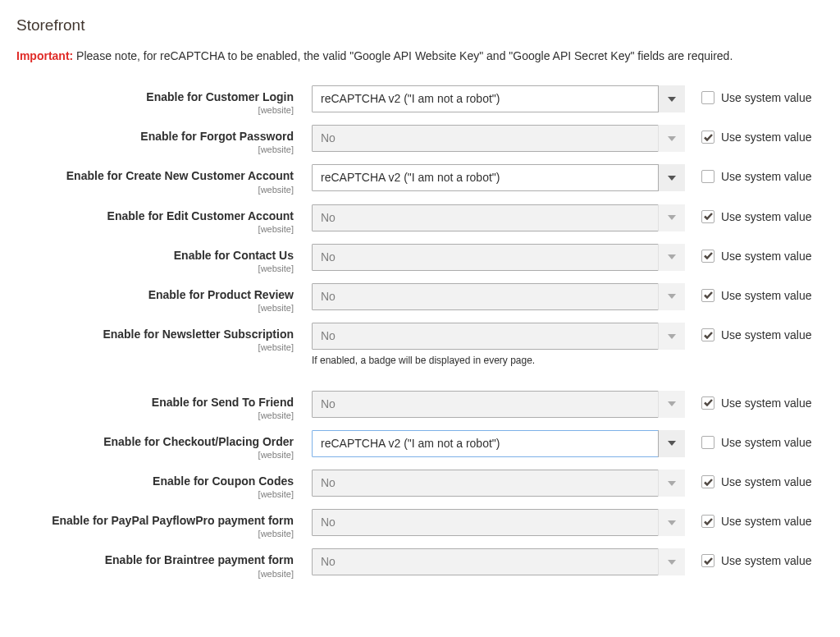 The image size is (840, 637). I want to click on use-system-checkbox-create-account, so click(708, 176).